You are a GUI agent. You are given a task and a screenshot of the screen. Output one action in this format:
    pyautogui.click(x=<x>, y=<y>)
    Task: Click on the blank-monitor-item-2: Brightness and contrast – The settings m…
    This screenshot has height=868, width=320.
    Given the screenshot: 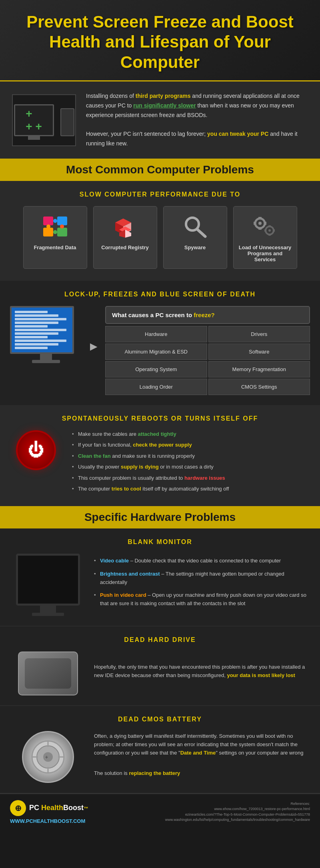 What is the action you would take?
    pyautogui.click(x=201, y=578)
    